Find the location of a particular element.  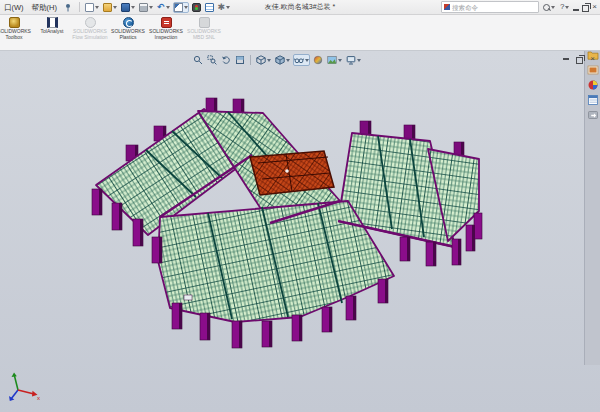

pin-icon is located at coordinates (68, 8).